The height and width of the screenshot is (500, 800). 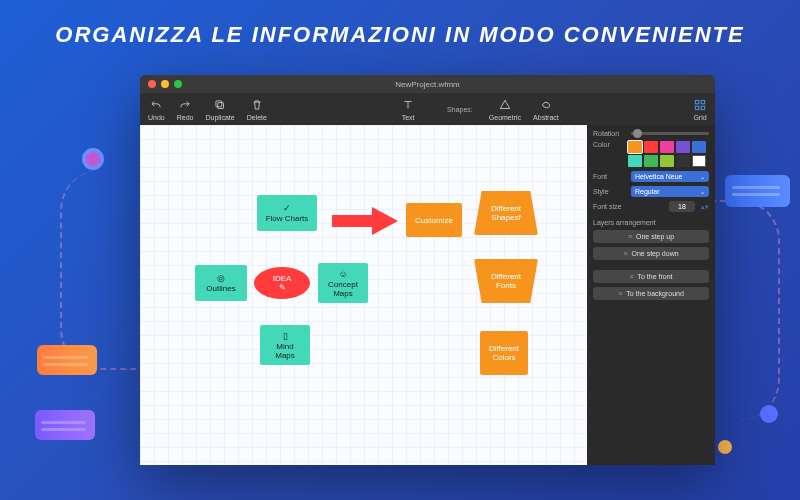 I want to click on toolbar: Undo Redo Duplicate Delete Text Shapes: …, so click(x=428, y=109).